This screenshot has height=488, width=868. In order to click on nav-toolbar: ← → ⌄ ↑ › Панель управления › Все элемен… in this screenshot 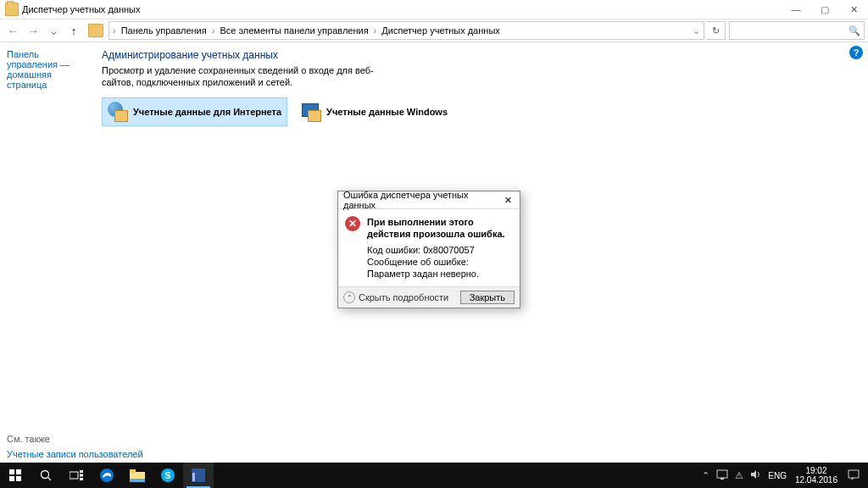, I will do `click(434, 30)`.